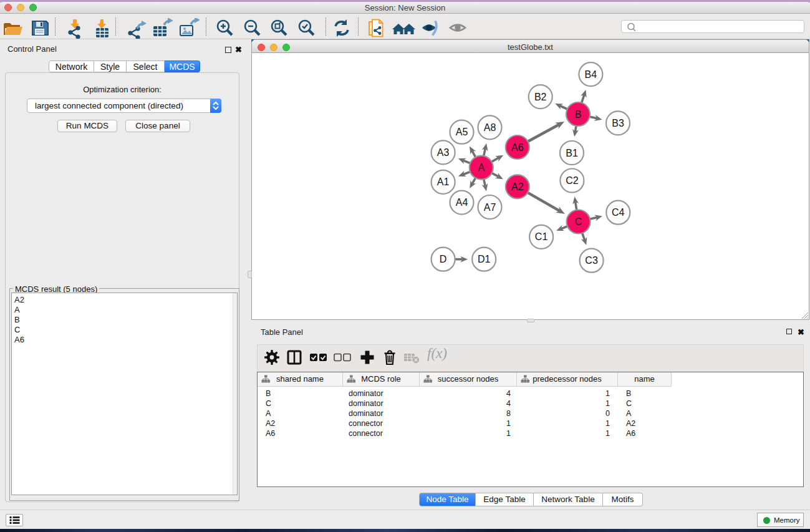  I want to click on svg-text: A6, so click(518, 147).